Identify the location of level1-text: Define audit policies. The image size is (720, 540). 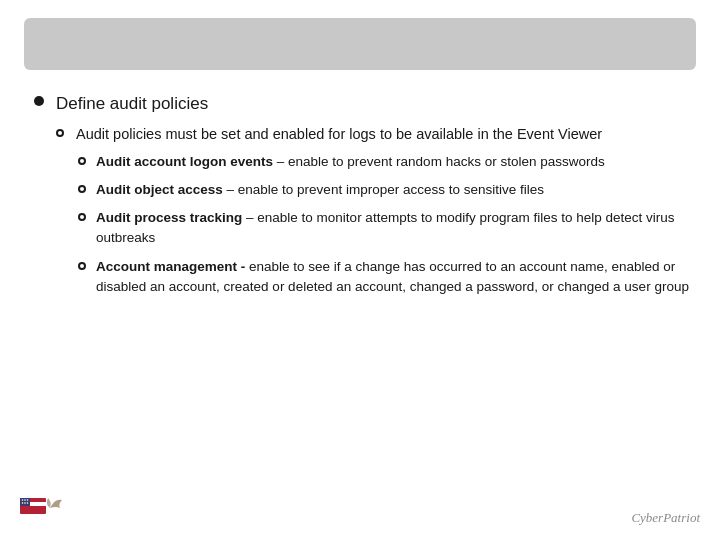
(132, 104).